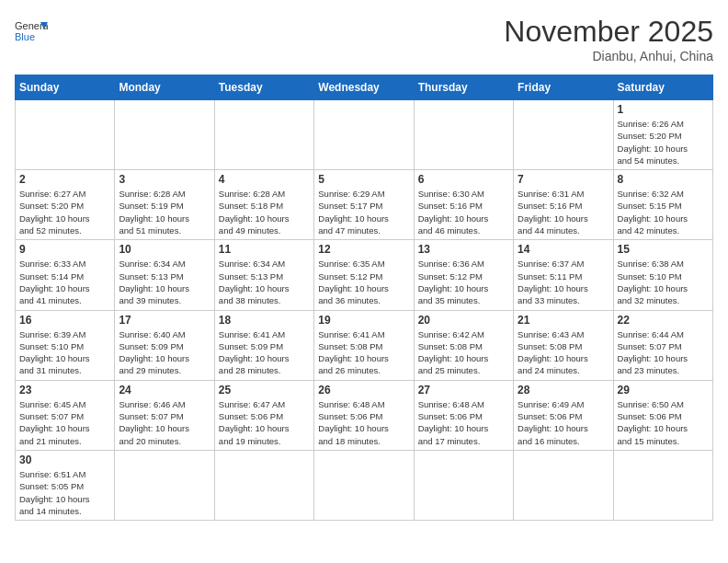  What do you see at coordinates (364, 320) in the screenshot?
I see `day-number: 19` at bounding box center [364, 320].